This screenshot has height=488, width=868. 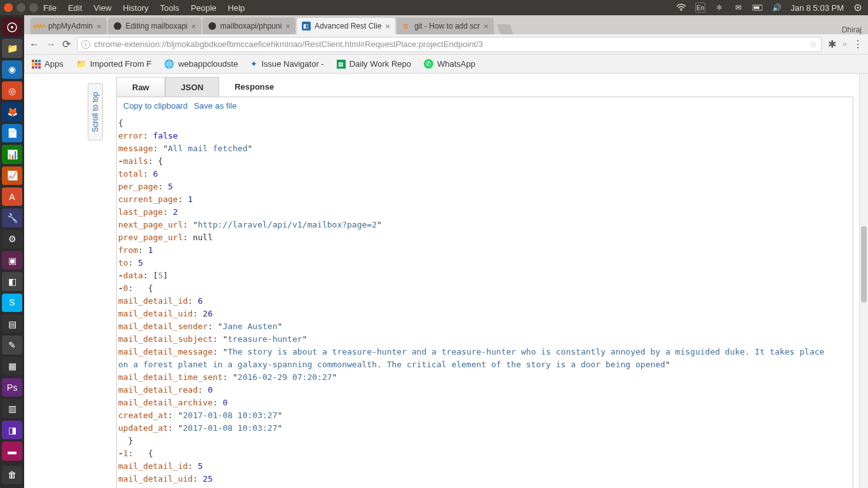 I want to click on tab-raw: Raw, so click(x=141, y=86).